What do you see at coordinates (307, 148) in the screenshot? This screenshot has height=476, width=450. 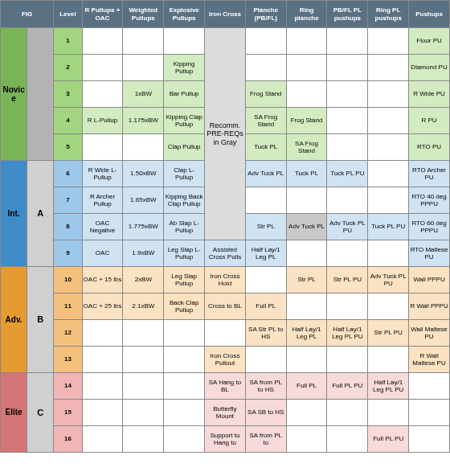 I see `skill-cell: SA Frog Stand` at bounding box center [307, 148].